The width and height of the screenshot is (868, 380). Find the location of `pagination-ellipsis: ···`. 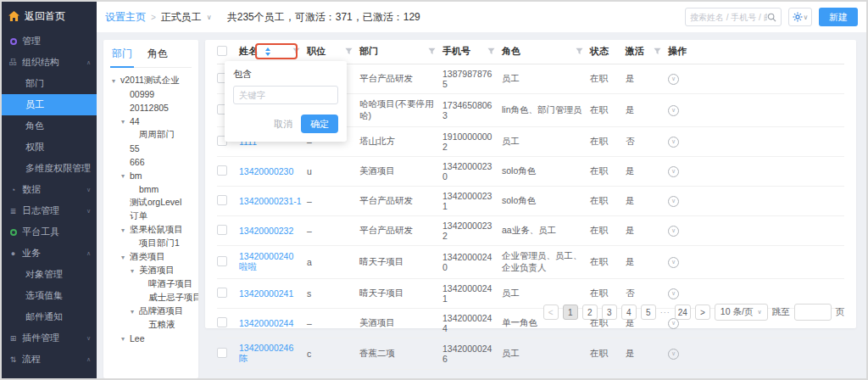

pagination-ellipsis: ··· is located at coordinates (665, 312).